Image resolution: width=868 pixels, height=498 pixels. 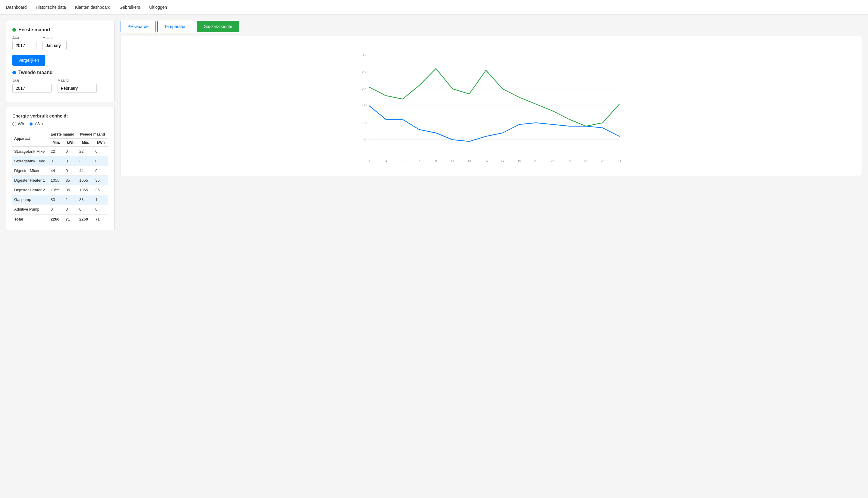 What do you see at coordinates (93, 7) in the screenshot?
I see `nav-klanten: Klanten dashboard` at bounding box center [93, 7].